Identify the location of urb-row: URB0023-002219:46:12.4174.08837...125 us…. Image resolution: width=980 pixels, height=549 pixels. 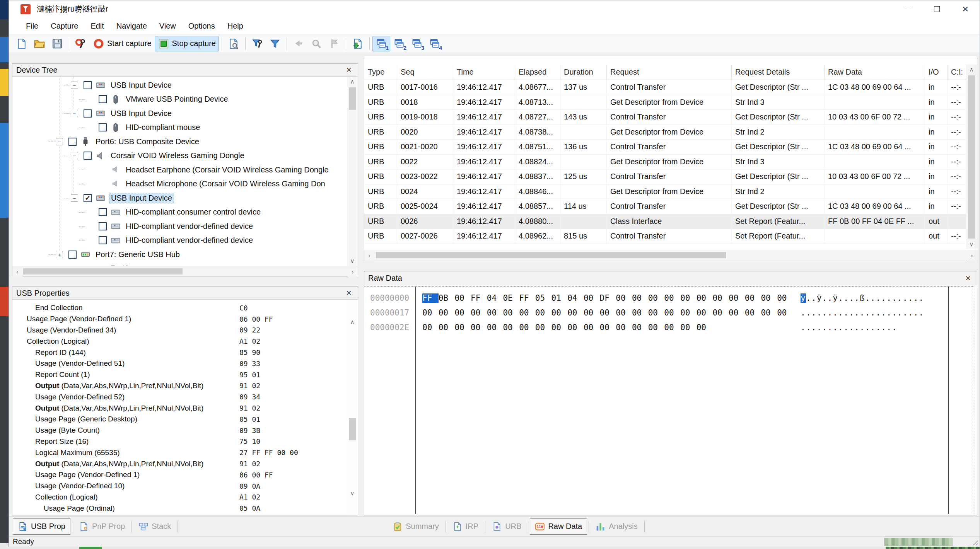
(665, 177).